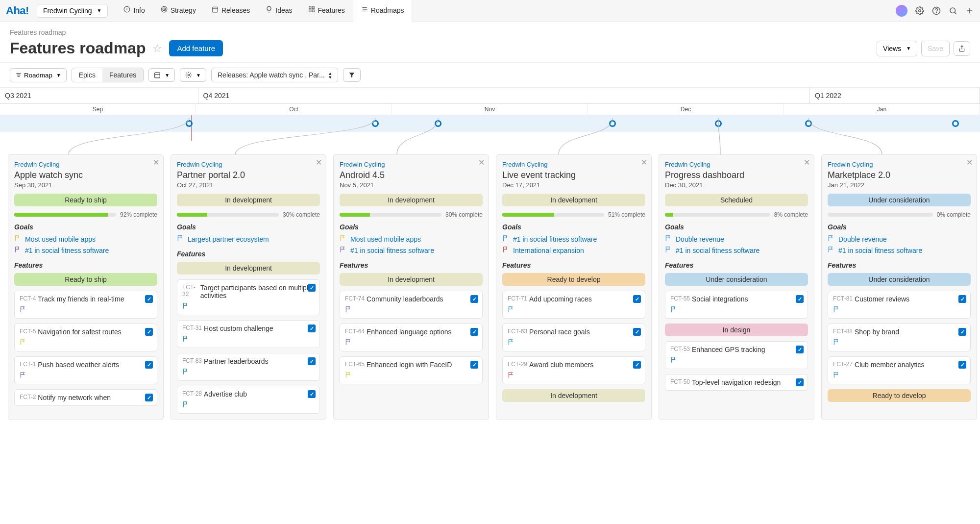 This screenshot has width=980, height=524. What do you see at coordinates (248, 175) in the screenshot?
I see `release-title: Partner portal 2.0` at bounding box center [248, 175].